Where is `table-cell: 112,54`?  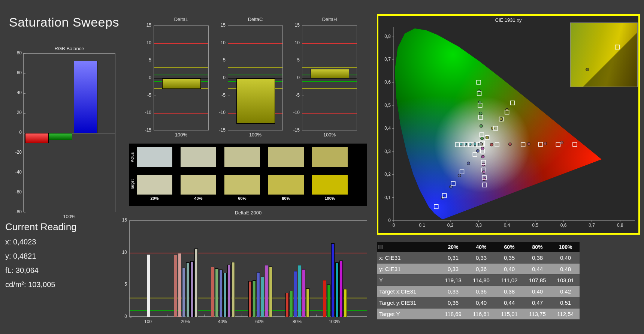 table-cell: 112,54 is located at coordinates (566, 314).